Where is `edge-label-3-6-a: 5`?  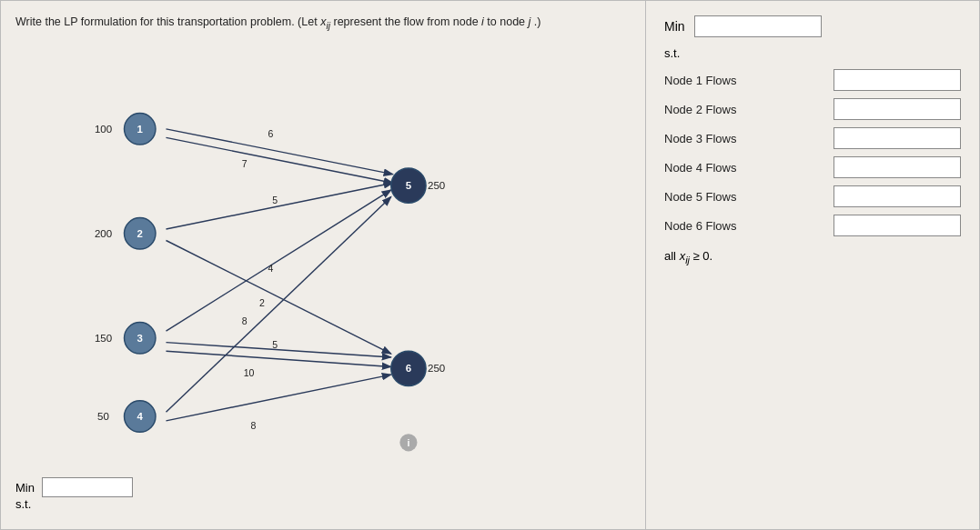
edge-label-3-6-a: 5 is located at coordinates (275, 345).